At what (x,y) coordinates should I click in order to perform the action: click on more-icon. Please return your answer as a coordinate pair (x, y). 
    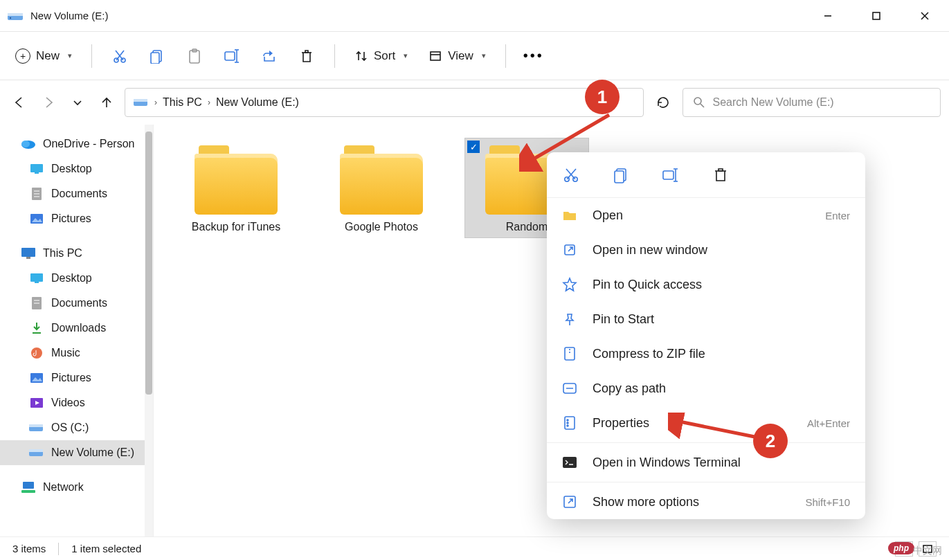
    Looking at the image, I should click on (570, 502).